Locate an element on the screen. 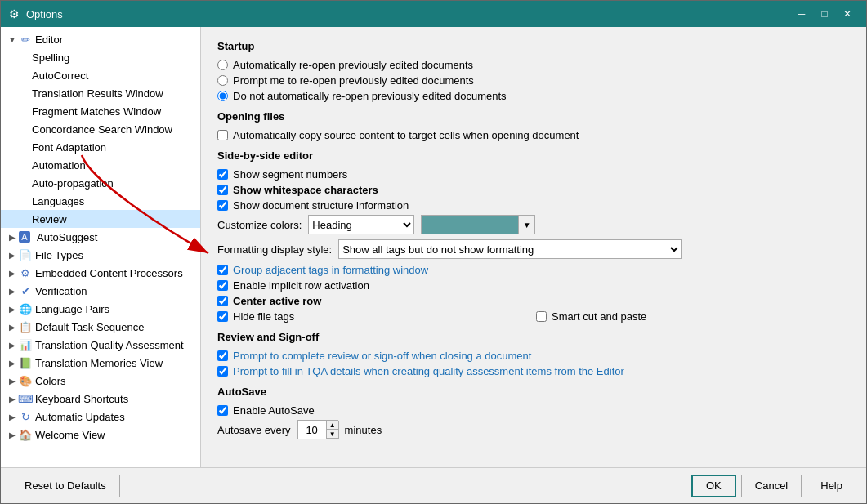 Image resolution: width=867 pixels, height=504 pixels. maximize-button: □ is located at coordinates (825, 14).